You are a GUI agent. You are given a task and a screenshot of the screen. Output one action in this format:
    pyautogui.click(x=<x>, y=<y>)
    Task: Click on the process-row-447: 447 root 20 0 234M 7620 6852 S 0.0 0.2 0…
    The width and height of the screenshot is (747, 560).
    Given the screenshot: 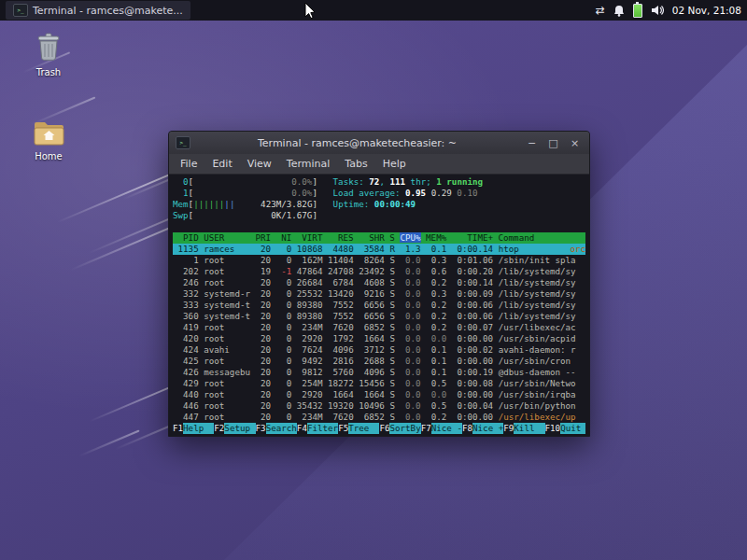 What is the action you would take?
    pyautogui.click(x=379, y=417)
    